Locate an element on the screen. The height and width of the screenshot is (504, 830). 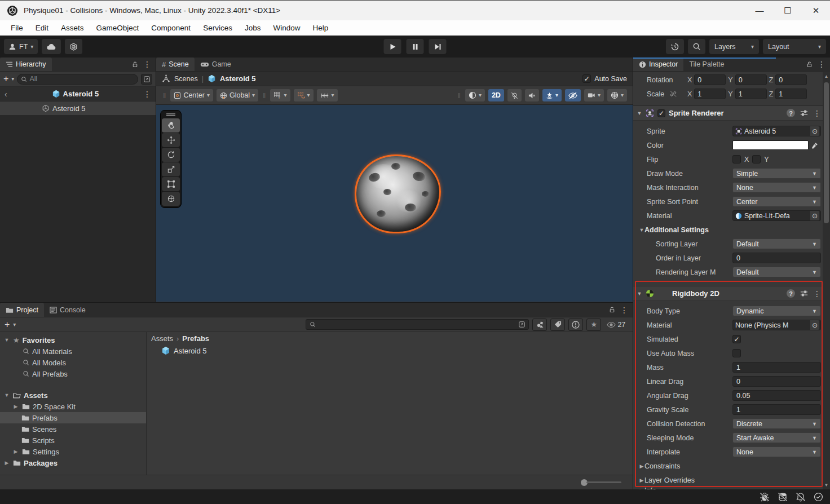
order-in-layer-field: 0 is located at coordinates (777, 258).